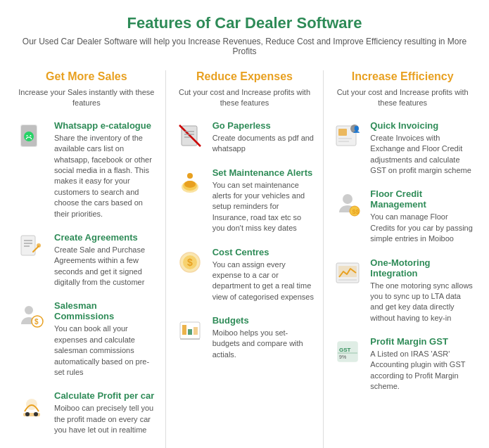  I want to click on cost-title: Cost Centres, so click(264, 252).